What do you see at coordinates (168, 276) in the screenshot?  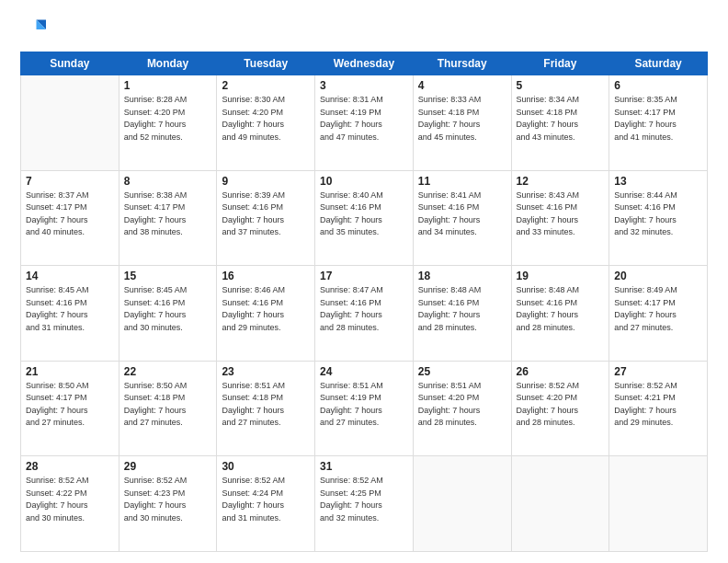 I see `day-number: 15` at bounding box center [168, 276].